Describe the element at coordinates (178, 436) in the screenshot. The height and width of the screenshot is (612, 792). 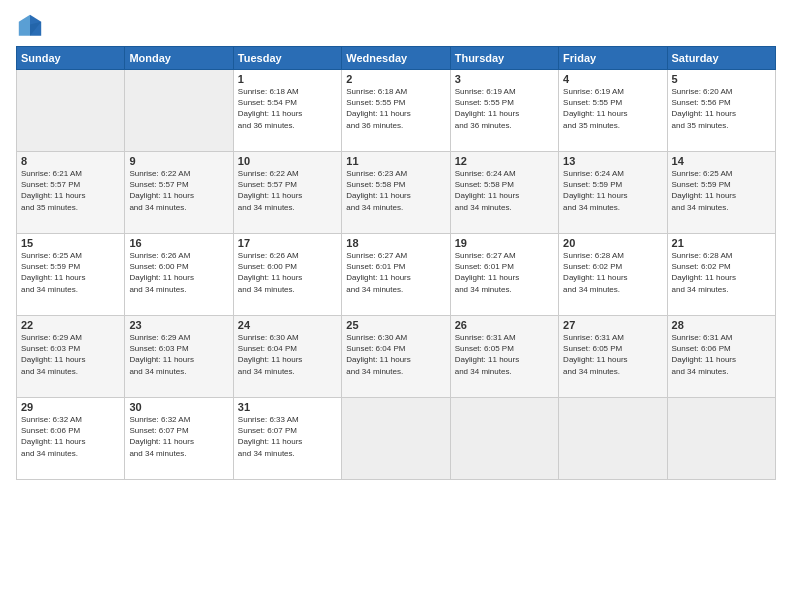
I see `day-info: Sunrise: 6:32 AM Sunset: 6:07 PM Dayligh…` at that location.